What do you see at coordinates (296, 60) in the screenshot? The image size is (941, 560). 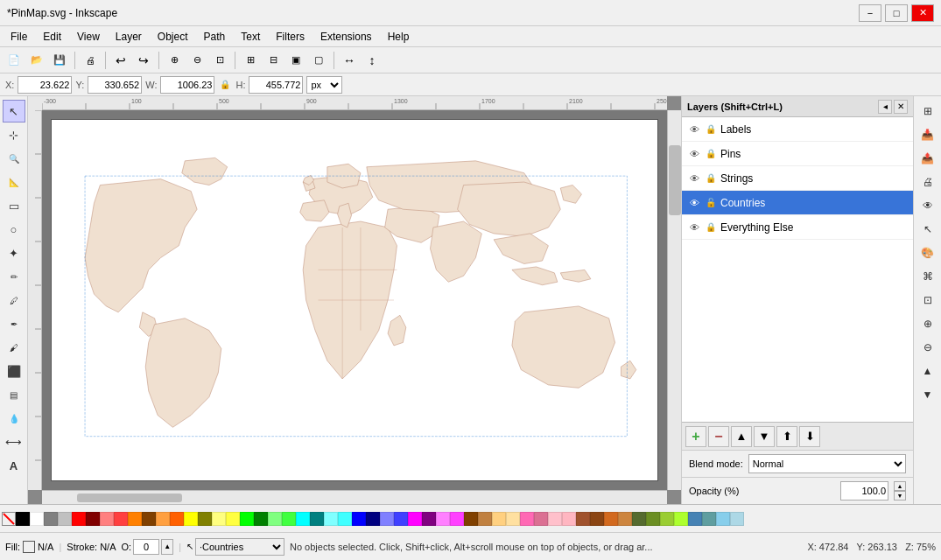 I see `toolbar-group: ▣` at bounding box center [296, 60].